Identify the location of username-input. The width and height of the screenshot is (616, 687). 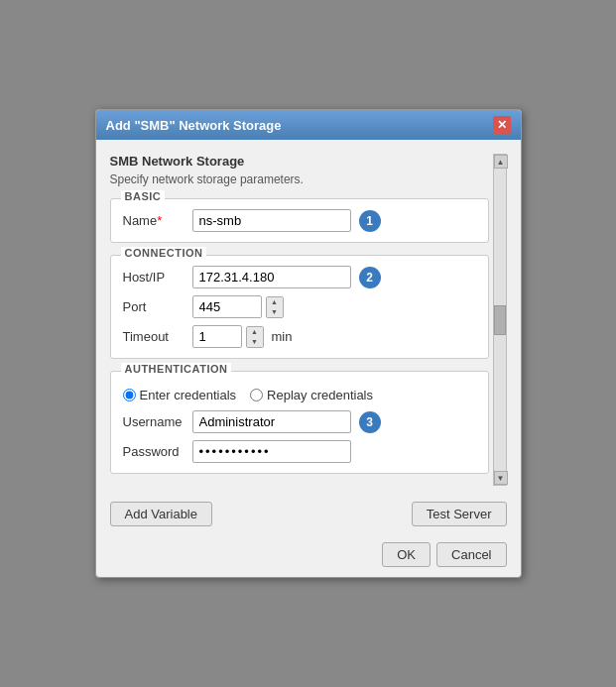
(272, 422).